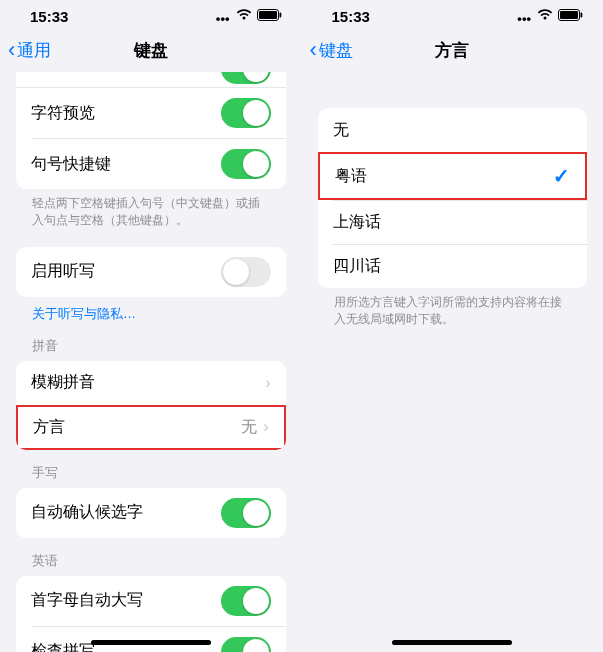  What do you see at coordinates (453, 176) in the screenshot?
I see `option-cantonese: 粤语 ✓` at bounding box center [453, 176].